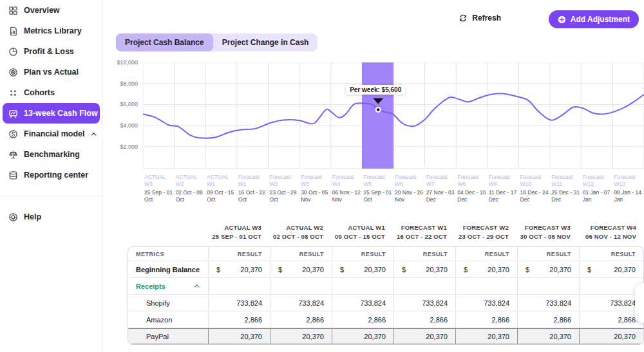 The image size is (644, 352). Describe the element at coordinates (151, 286) in the screenshot. I see `metric-label: Receipts` at that location.